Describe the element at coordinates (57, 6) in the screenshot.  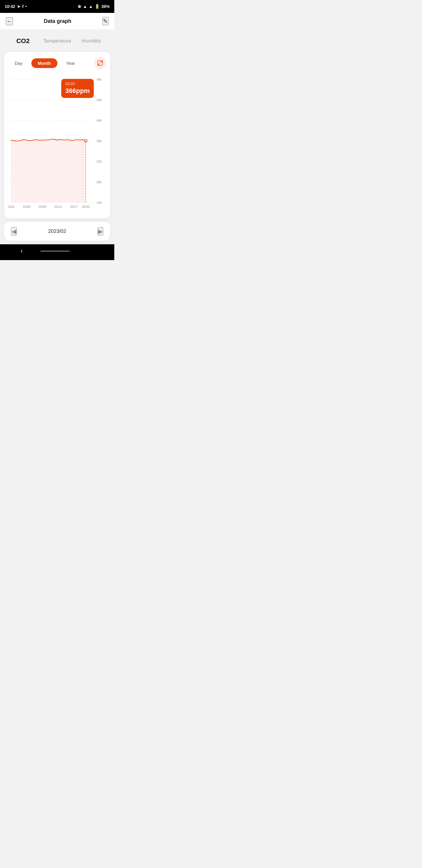
I see `status-bar: 10:42 ➤ f • ⊕ ▲ ▲ 🔋 36%` at that location.